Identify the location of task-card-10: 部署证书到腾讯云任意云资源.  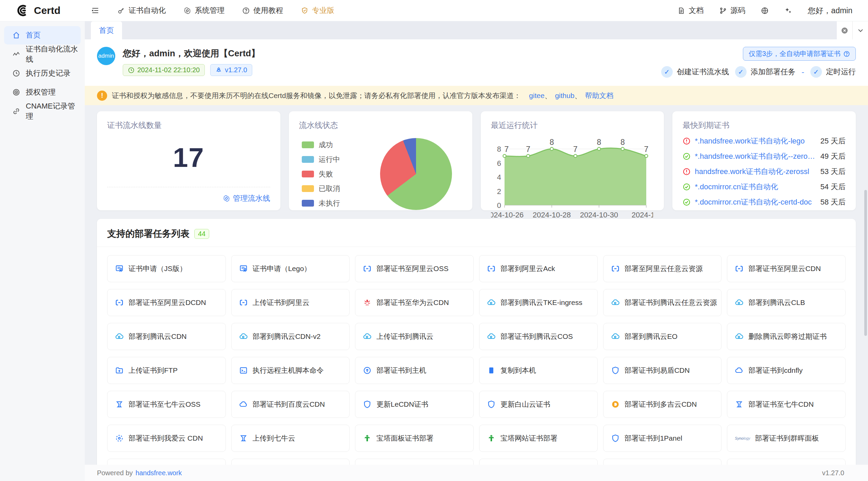
(663, 303).